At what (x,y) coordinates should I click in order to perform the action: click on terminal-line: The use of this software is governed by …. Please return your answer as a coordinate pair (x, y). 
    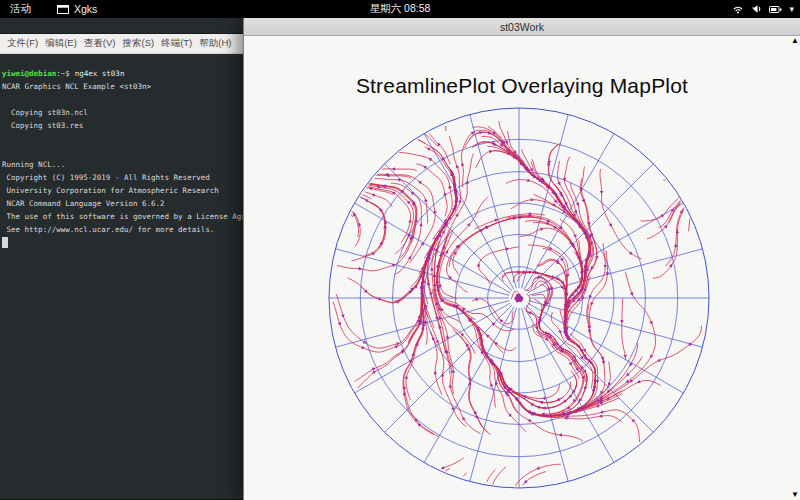
    Looking at the image, I should click on (122, 216).